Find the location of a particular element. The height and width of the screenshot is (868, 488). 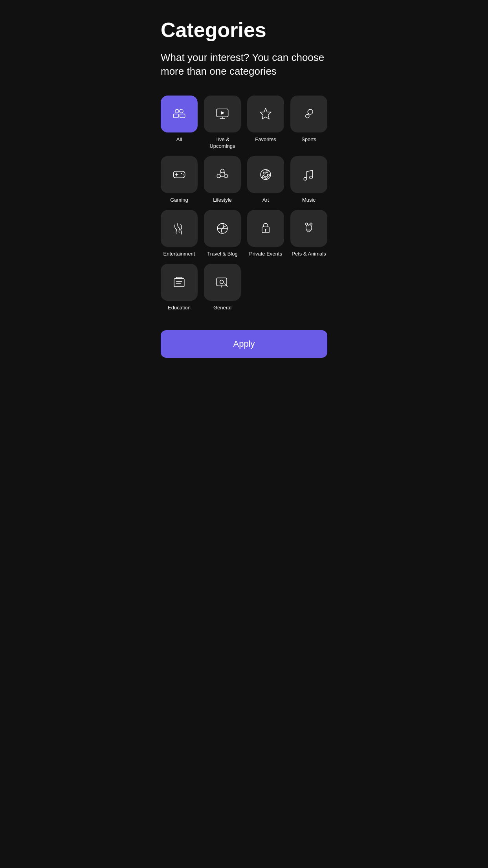

category-icon-box-sports is located at coordinates (309, 114).